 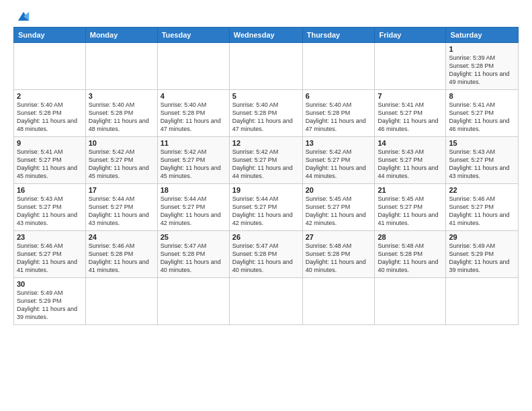 I want to click on day-number: 28, so click(x=410, y=237).